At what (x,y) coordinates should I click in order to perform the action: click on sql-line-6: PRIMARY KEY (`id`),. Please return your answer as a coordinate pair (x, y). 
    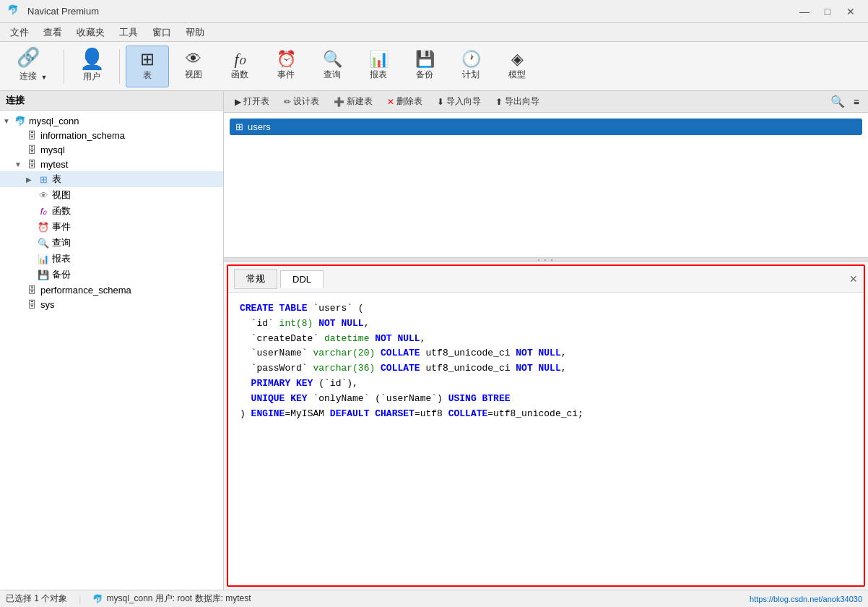
    Looking at the image, I should click on (546, 384).